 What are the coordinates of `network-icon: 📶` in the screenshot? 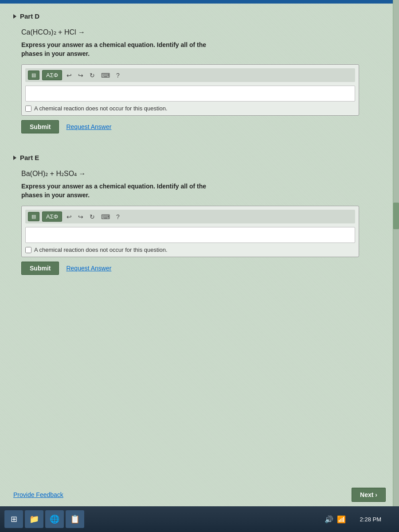 It's located at (341, 520).